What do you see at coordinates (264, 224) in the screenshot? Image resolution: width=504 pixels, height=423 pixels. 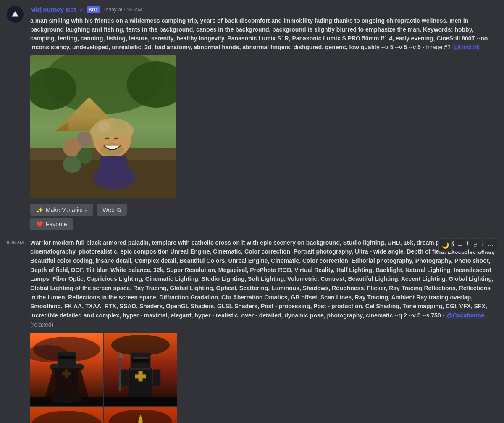 I see `favorite-row: ❤️ Favorite` at bounding box center [264, 224].